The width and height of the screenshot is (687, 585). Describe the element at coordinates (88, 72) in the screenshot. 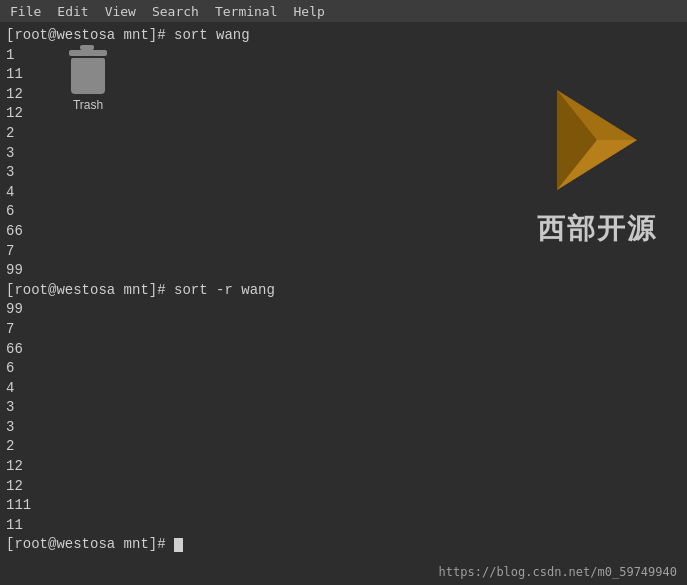

I see `trash-can-graphic` at that location.